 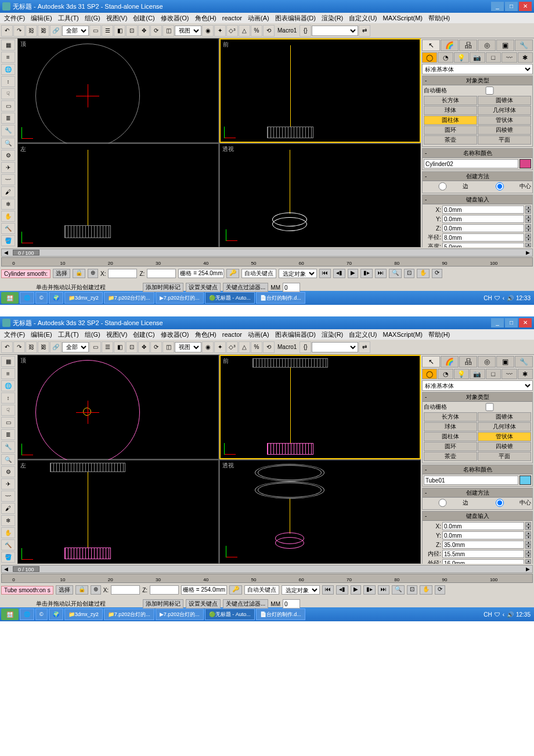 What do you see at coordinates (79, 273) in the screenshot?
I see `lock-icon: 🔒` at bounding box center [79, 273].